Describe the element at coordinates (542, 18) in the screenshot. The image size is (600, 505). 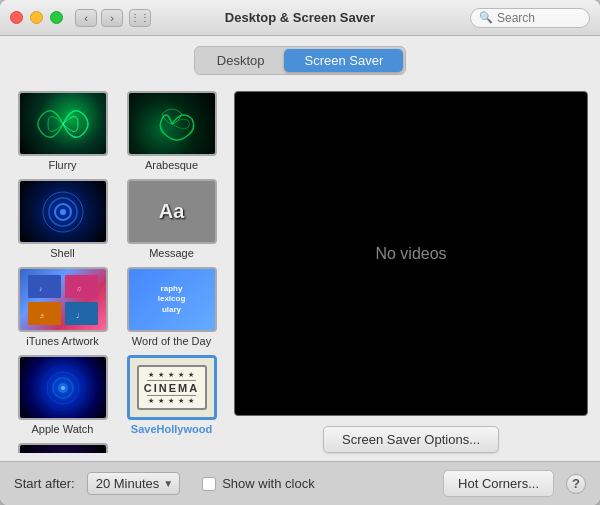
I see `search-input` at that location.